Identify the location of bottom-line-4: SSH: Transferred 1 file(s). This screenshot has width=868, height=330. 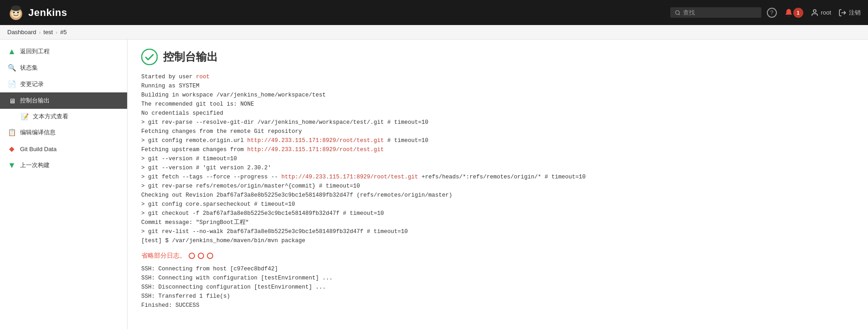
(498, 296).